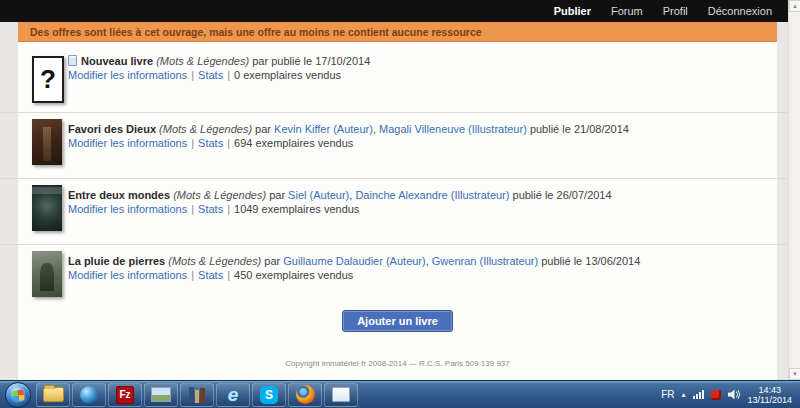  What do you see at coordinates (668, 394) in the screenshot?
I see `language-indicator: FR` at bounding box center [668, 394].